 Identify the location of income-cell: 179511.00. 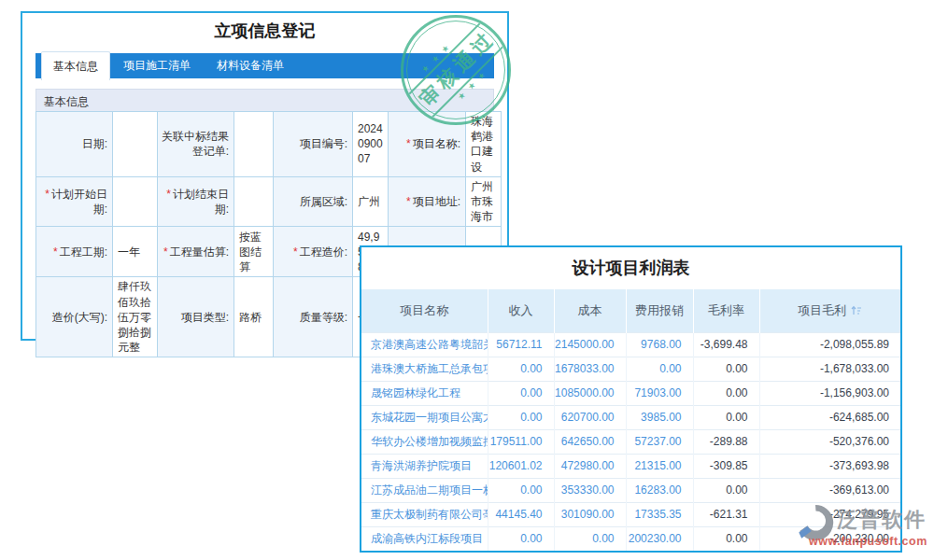
(521, 441).